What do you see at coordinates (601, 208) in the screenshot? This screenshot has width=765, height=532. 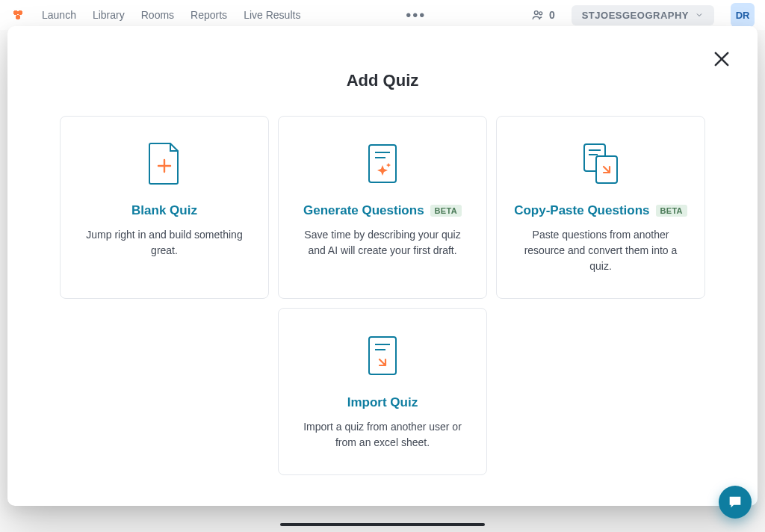 I see `copy-paste-questions-card: Copy-Paste Questions BETA Paste question…` at bounding box center [601, 208].